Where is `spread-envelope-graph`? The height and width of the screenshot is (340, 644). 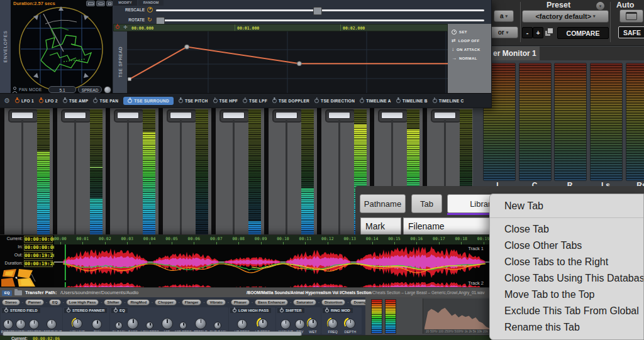
spread-envelope-graph is located at coordinates (287, 62).